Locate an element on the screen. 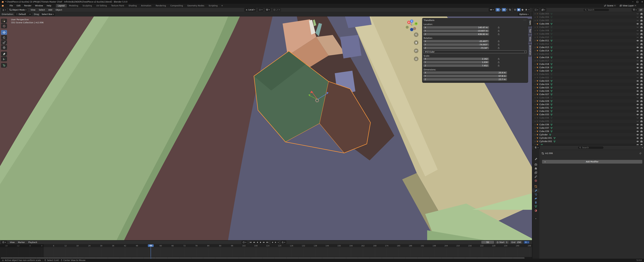 The width and height of the screenshot is (644, 262). outliner-row: ›Cube.010 is located at coordinates (588, 37).